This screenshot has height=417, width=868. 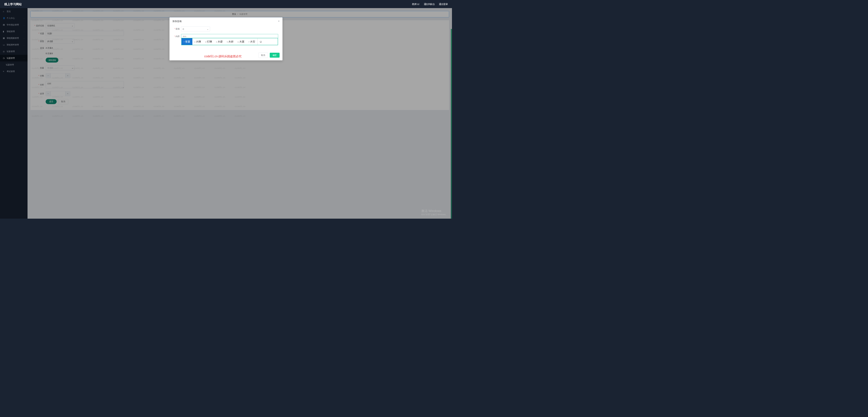 What do you see at coordinates (219, 42) in the screenshot?
I see `ime-candidate: 4大爱` at bounding box center [219, 42].